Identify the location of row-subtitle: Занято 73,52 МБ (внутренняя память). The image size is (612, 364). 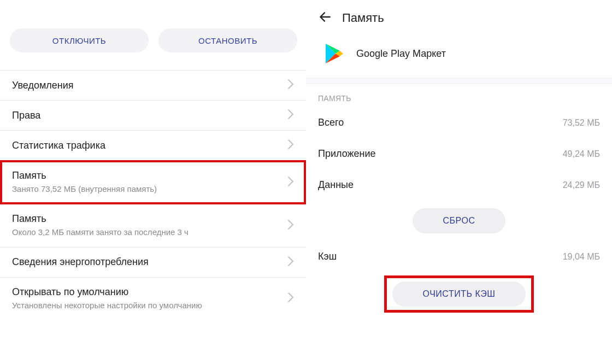
(84, 189).